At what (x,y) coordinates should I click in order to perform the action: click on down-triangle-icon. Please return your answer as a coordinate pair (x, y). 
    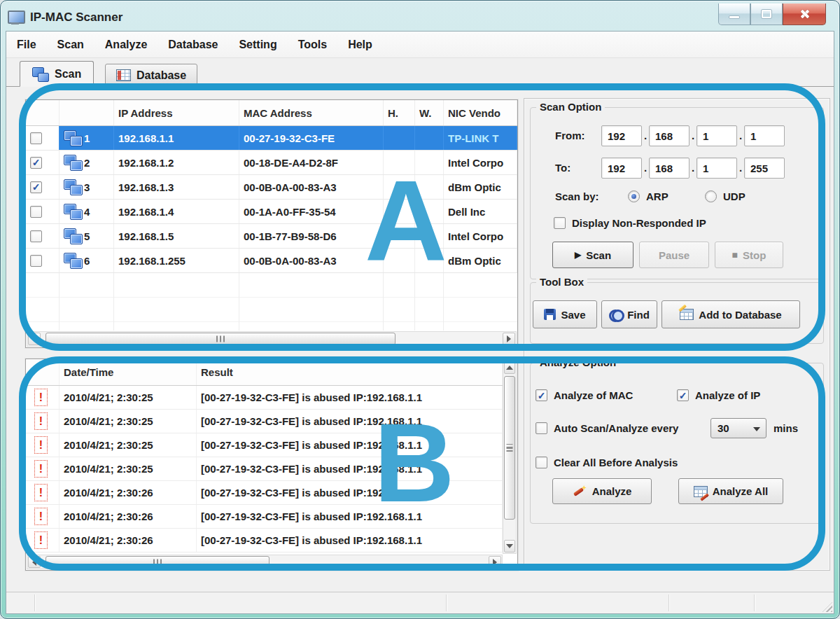
    Looking at the image, I should click on (510, 546).